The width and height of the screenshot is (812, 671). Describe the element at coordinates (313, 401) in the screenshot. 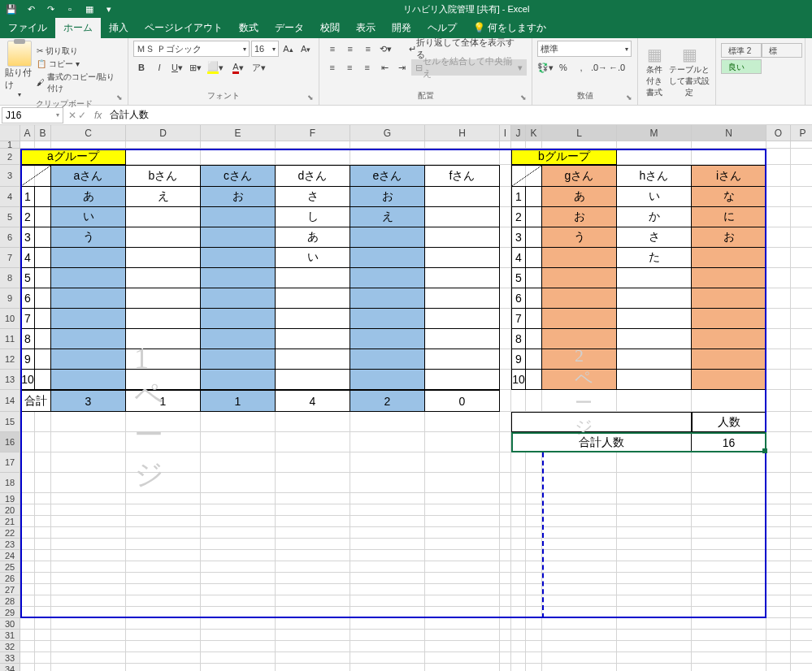

I see `total-cell: 4` at that location.